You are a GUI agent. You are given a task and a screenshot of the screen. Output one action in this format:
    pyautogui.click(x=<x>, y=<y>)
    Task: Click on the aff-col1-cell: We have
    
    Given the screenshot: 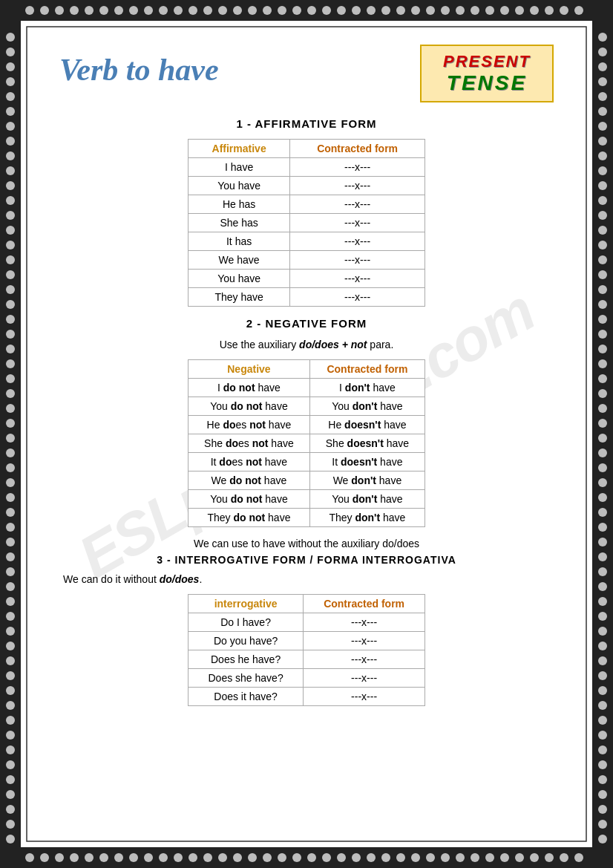 What is the action you would take?
    pyautogui.click(x=239, y=260)
    